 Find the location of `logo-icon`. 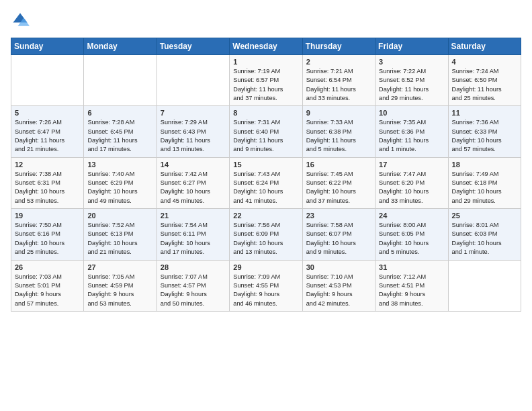

logo-icon is located at coordinates (20, 20).